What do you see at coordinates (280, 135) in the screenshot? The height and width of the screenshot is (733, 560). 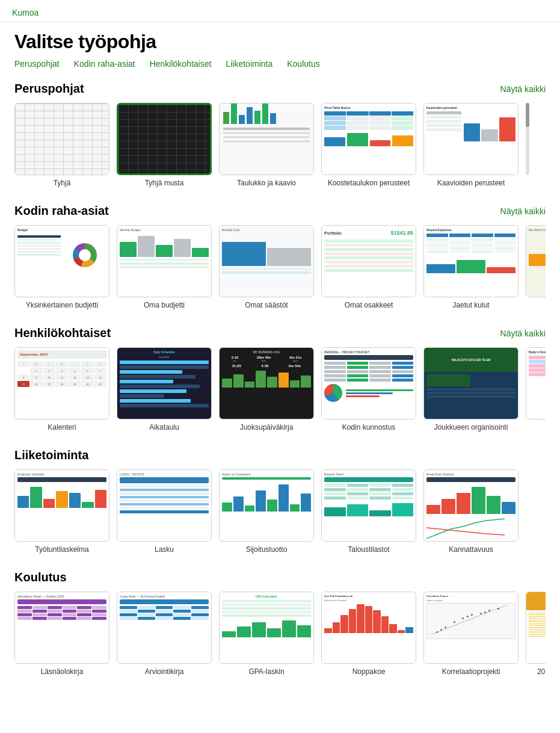 I see `section-peruspohjat: Peruspohjat Näytä kaikki Tyhjä Tyhjä mus…` at bounding box center [280, 135].